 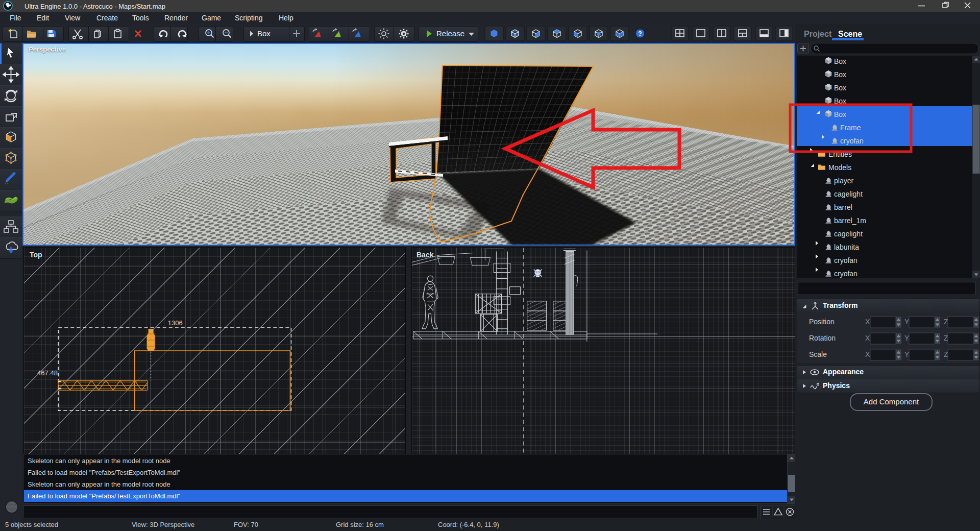 I want to click on svg-text: 467.48, so click(x=47, y=373).